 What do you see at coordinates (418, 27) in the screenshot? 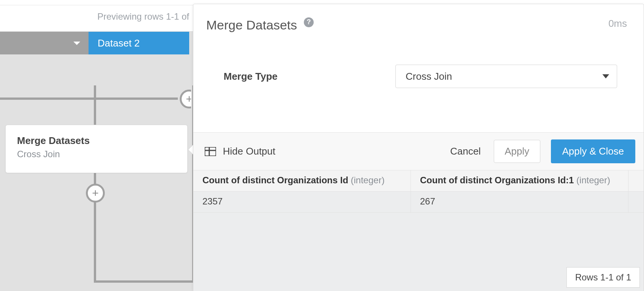
I see `panel-header: Merge Datasets ? 0ms` at bounding box center [418, 27].